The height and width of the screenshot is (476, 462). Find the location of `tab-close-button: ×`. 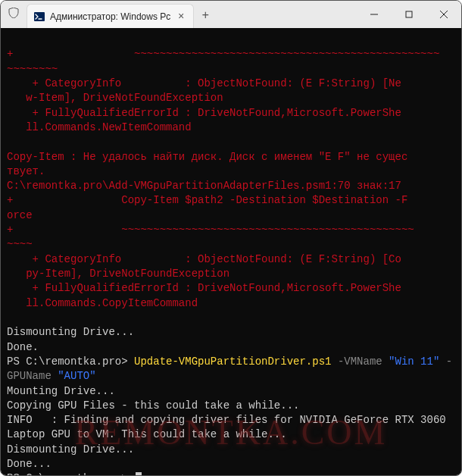

tab-close-button: × is located at coordinates (181, 17).